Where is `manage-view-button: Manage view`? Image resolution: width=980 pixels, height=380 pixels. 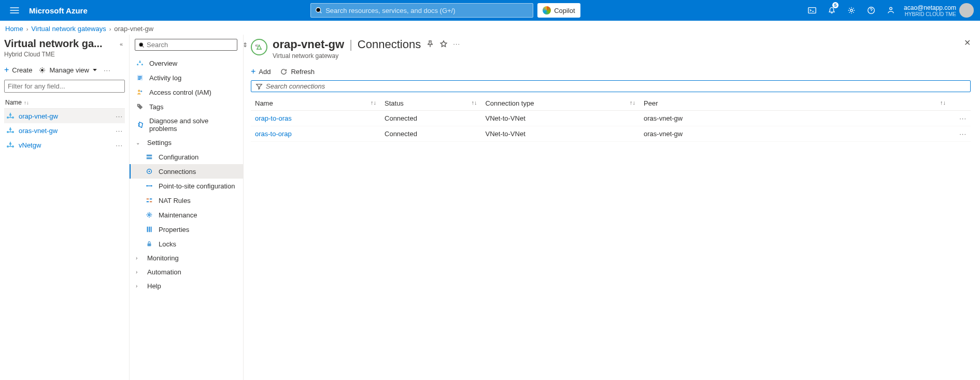 manage-view-button: Manage view is located at coordinates (68, 70).